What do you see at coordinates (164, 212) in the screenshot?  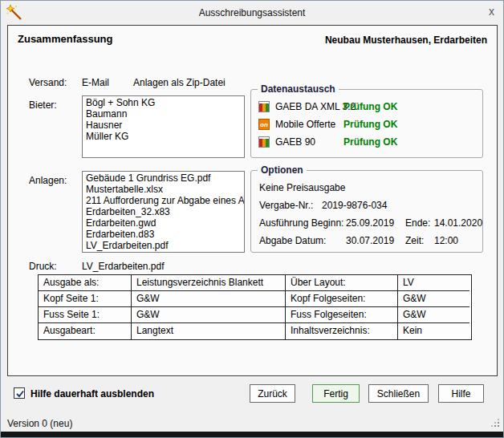 I see `anlagen-listbox: Gebäude 1 Grundriss EG.pdf Mustertabelle…` at bounding box center [164, 212].